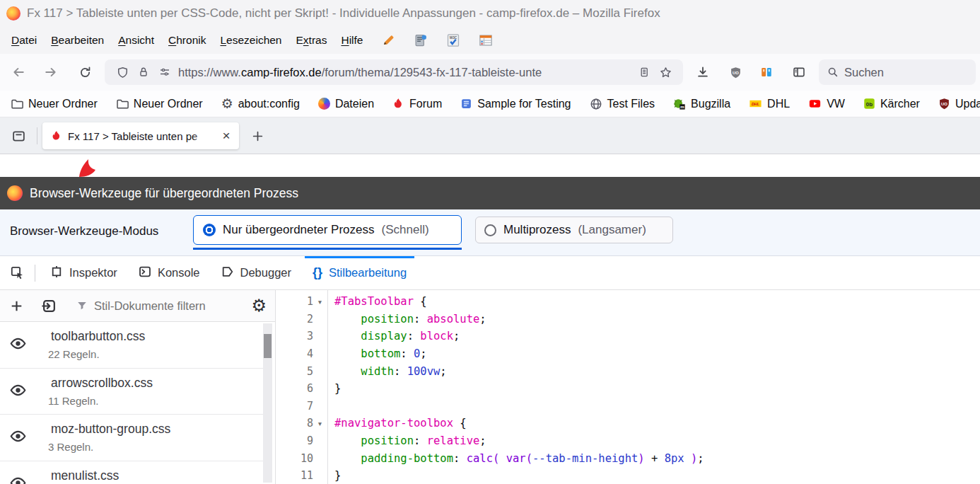  Describe the element at coordinates (377, 301) in the screenshot. I see `code-text: #TabsToolbar {` at that location.